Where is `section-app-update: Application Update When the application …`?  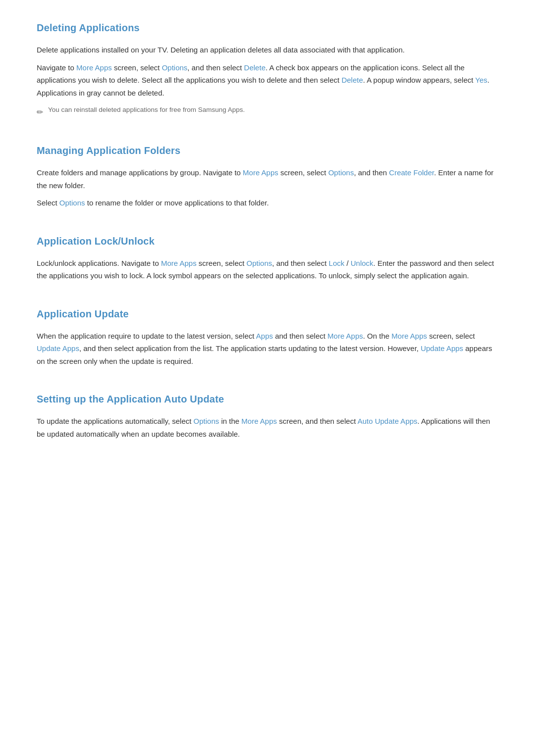
section-app-update: Application Update When the application … is located at coordinates (268, 337).